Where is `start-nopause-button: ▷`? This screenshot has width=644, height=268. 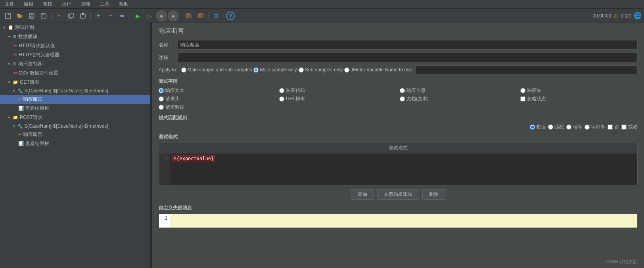
start-nopause-button: ▷ is located at coordinates (150, 16).